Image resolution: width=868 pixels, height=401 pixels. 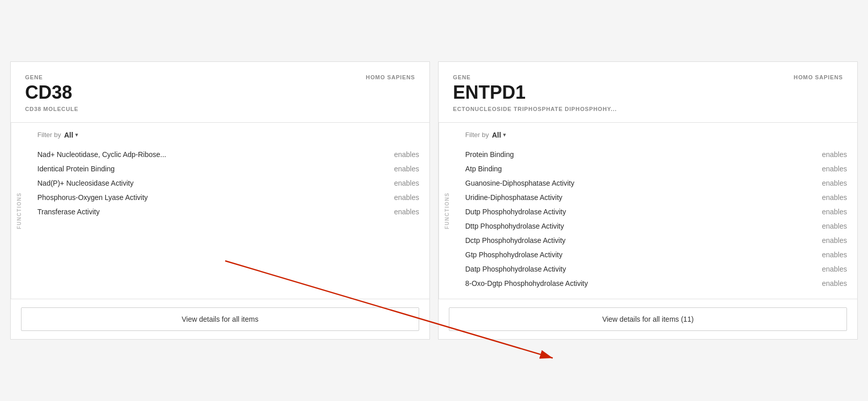 What do you see at coordinates (477, 135) in the screenshot?
I see `right-filter-label: Filter by` at bounding box center [477, 135].